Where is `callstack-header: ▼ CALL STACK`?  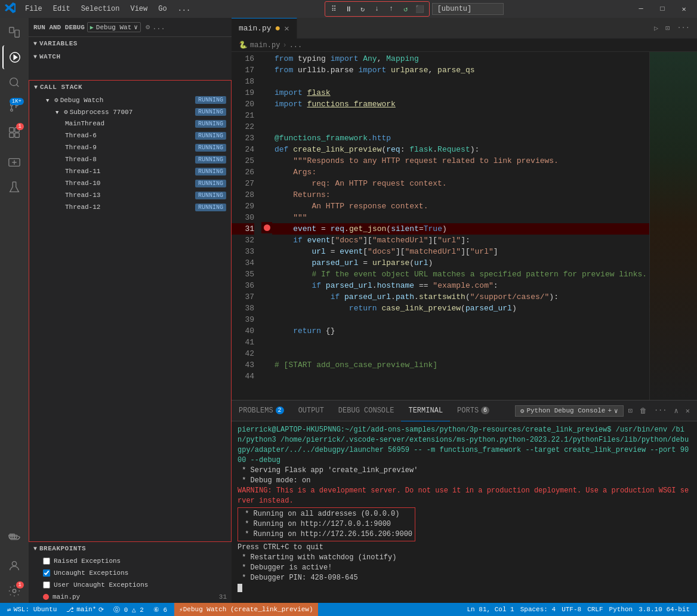
callstack-header: ▼ CALL STACK is located at coordinates (130, 87).